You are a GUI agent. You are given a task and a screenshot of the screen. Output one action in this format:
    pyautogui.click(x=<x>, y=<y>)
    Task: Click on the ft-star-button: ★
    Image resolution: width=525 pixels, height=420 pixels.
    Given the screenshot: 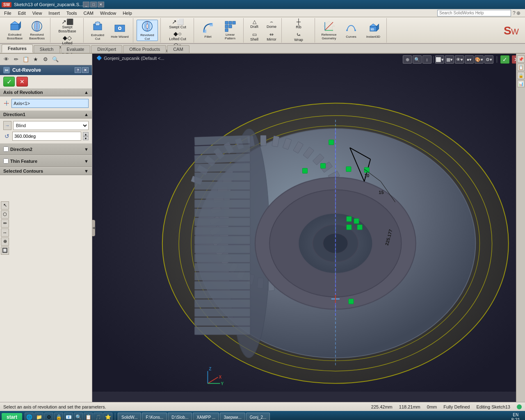 What is the action you would take?
    pyautogui.click(x=36, y=59)
    